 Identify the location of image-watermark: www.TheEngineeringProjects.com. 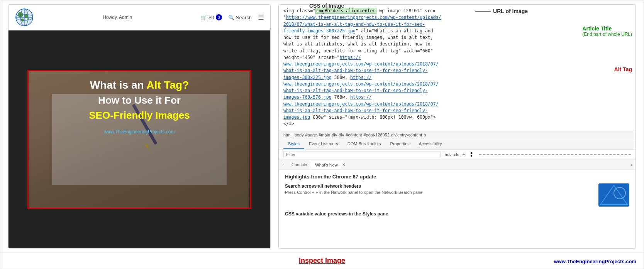
(139, 132).